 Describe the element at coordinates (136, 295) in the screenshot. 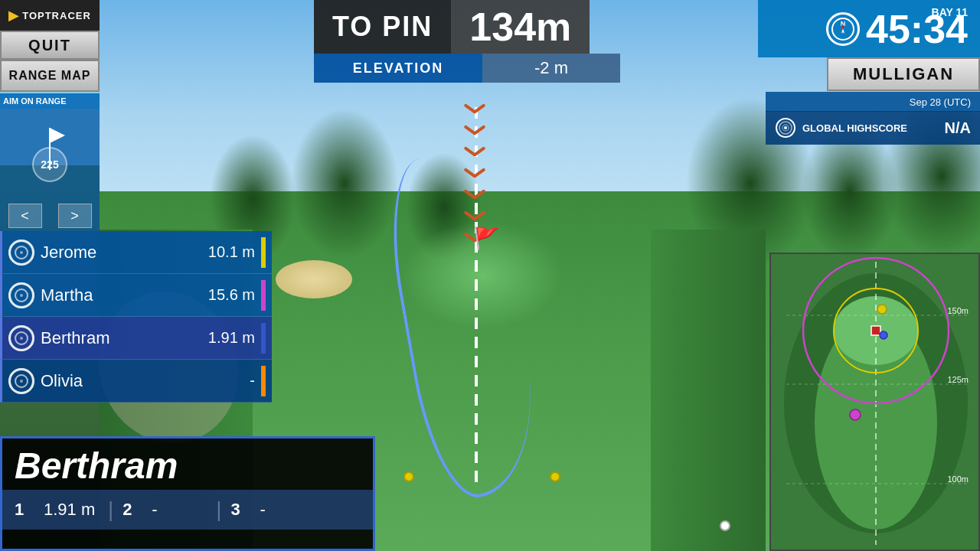

I see `player-row: Martha 15.6 m` at that location.